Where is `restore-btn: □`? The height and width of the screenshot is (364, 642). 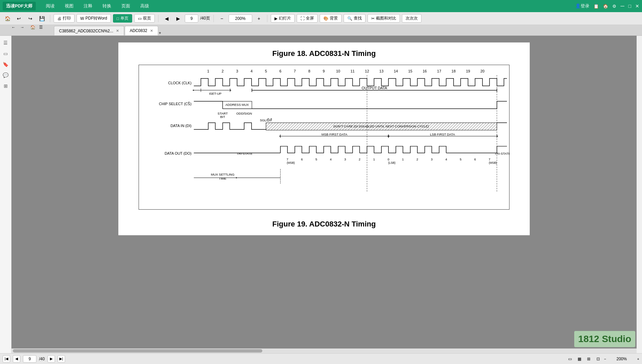
restore-btn: □ is located at coordinates (630, 6).